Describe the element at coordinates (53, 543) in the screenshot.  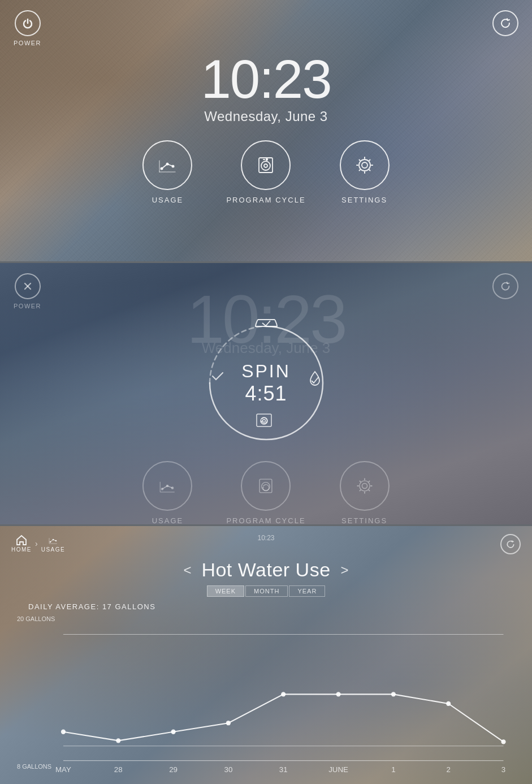
I see `breadcrumb-usage: USAGE` at that location.